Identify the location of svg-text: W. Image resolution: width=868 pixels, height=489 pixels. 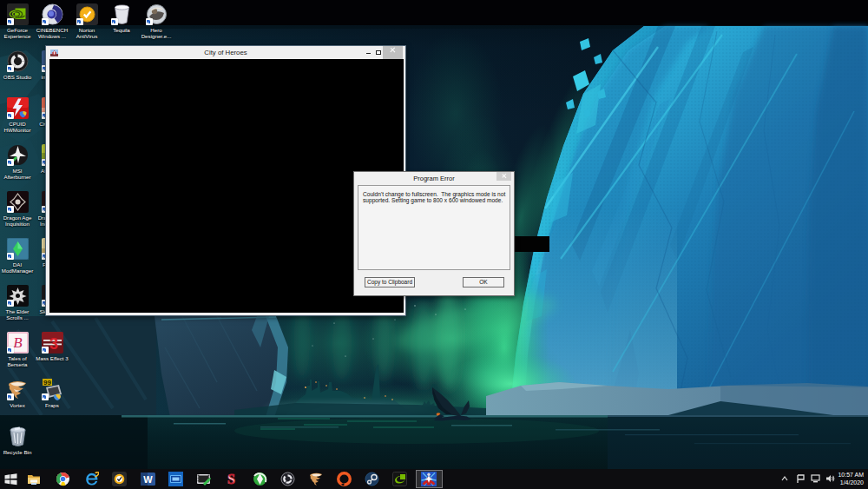
(148, 479).